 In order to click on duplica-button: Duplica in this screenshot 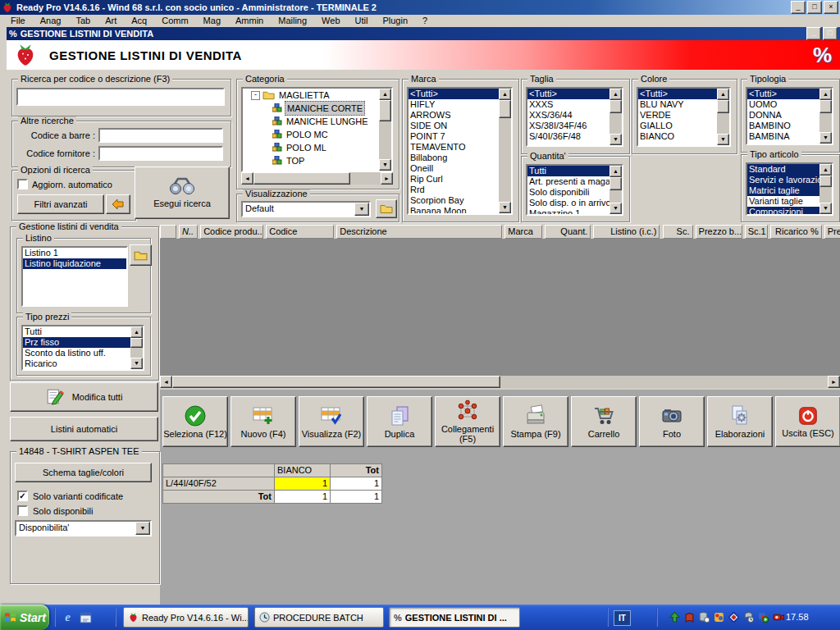, I will do `click(399, 422)`.